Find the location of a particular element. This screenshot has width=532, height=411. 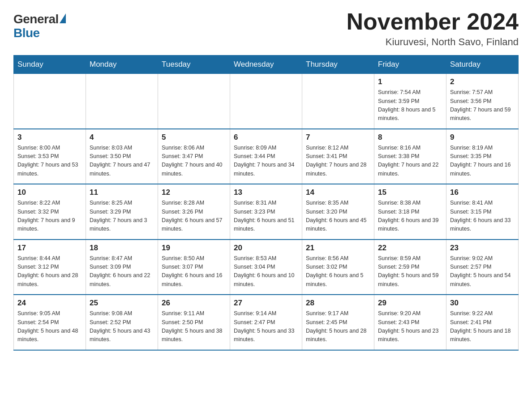

day-header-wednesday: Wednesday is located at coordinates (266, 64).